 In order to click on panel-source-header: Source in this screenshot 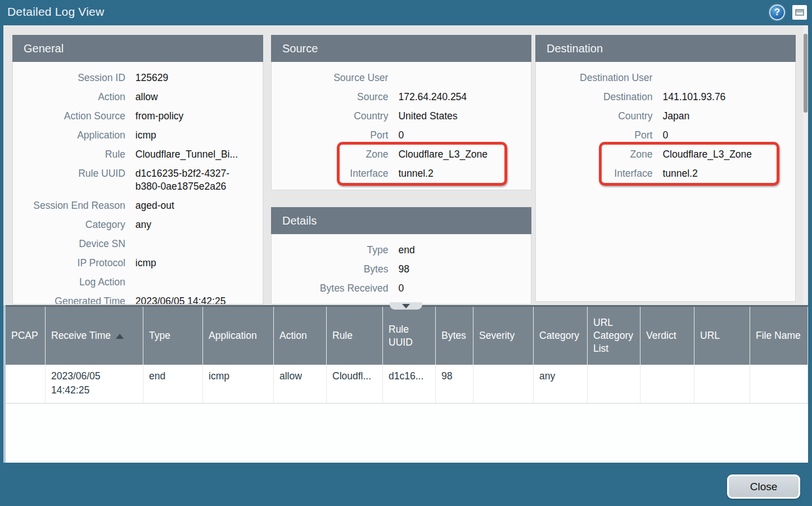, I will do `click(402, 48)`.